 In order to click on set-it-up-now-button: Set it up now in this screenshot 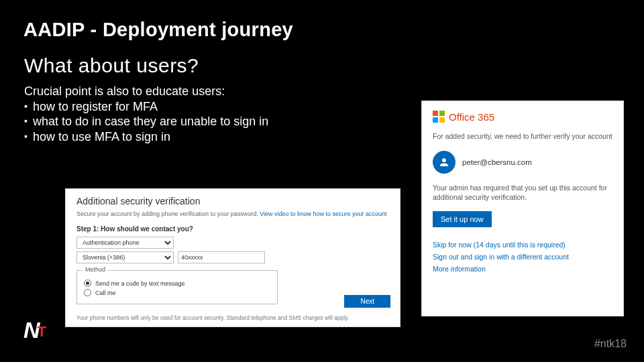, I will do `click(462, 219)`.